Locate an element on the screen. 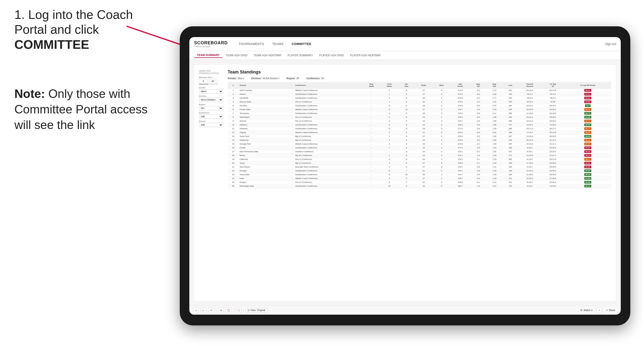 This screenshot has width=644, height=346. table-row: 23 Texas A&M Southeastern Conference - 9… is located at coordinates (420, 175).